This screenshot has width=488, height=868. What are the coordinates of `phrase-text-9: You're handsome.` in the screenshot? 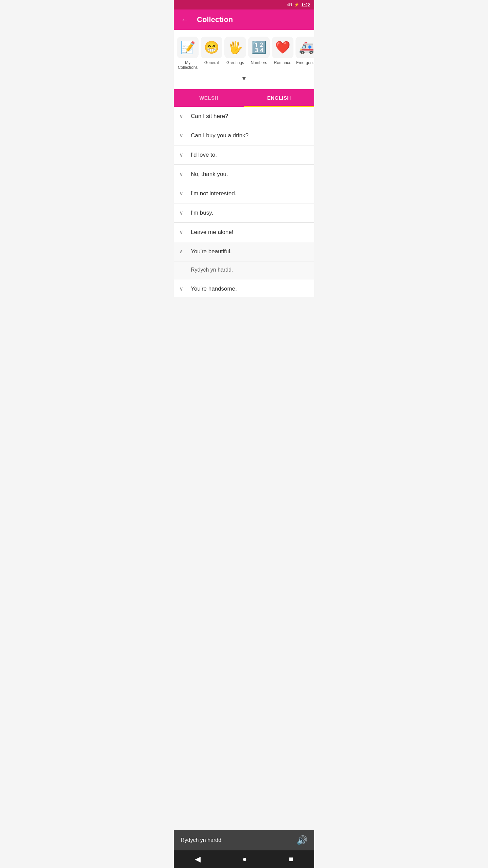 It's located at (214, 289).